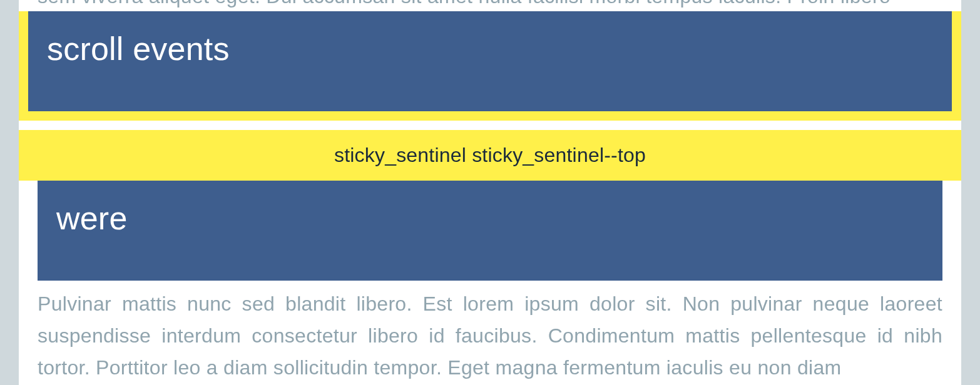 This screenshot has height=385, width=980. What do you see at coordinates (490, 5) in the screenshot?
I see `partial-paragraph-text: sem viverra aliquet eget. Dui accumsan s…` at bounding box center [490, 5].